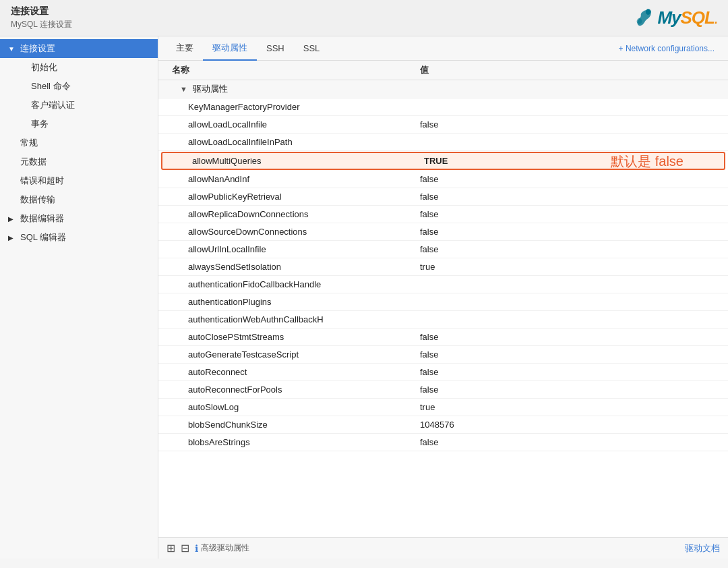 Image resolution: width=728 pixels, height=568 pixels. What do you see at coordinates (444, 161) in the screenshot?
I see `table-row: allowMultiQueriesTRUE默认是 false` at bounding box center [444, 161].